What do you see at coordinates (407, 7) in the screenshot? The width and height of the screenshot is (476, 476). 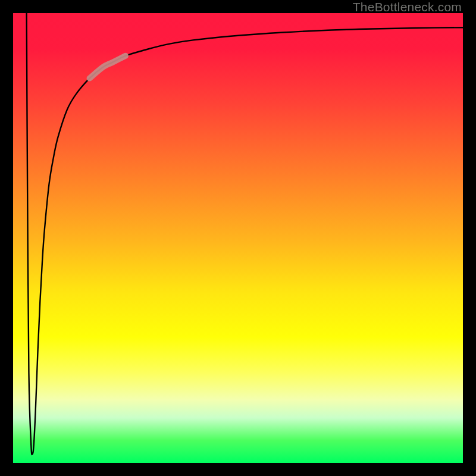 I see `watermark-text: TheBottleneck.com` at bounding box center [407, 7].